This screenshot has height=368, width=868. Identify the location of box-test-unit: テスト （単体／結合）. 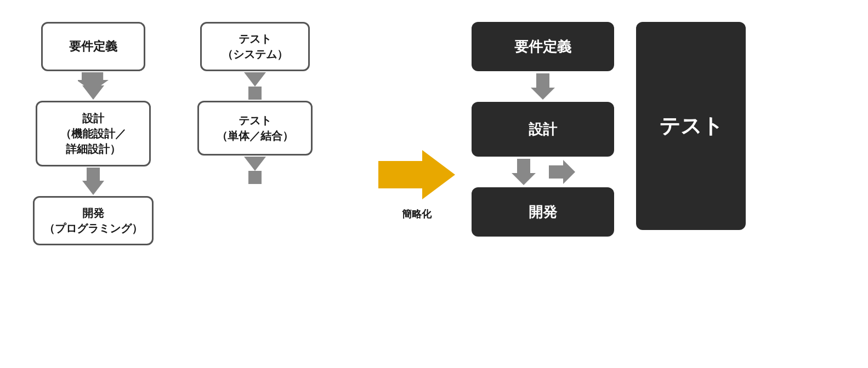
(255, 128).